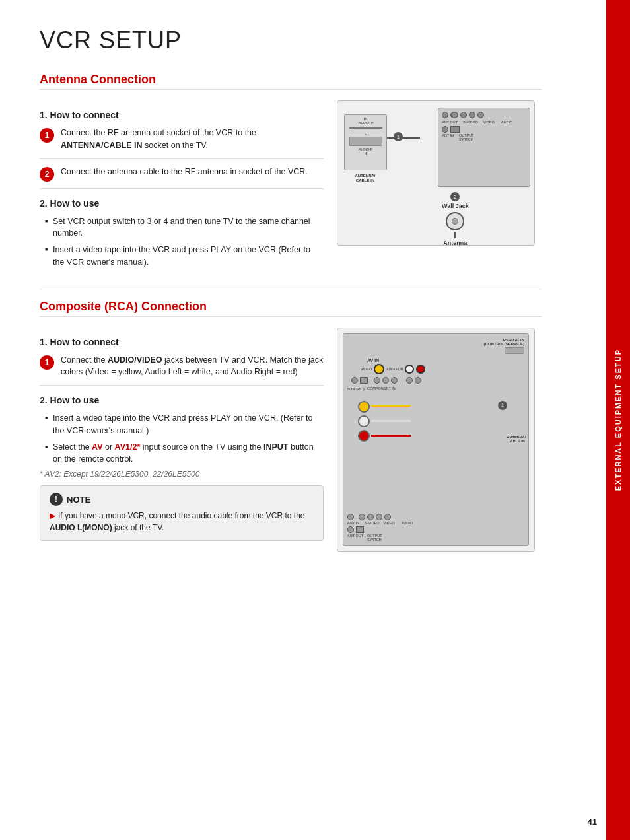 The image size is (630, 840). I want to click on antenna-use-item-1: Set VCR output switch to 3 or 4 and then…, so click(184, 228).